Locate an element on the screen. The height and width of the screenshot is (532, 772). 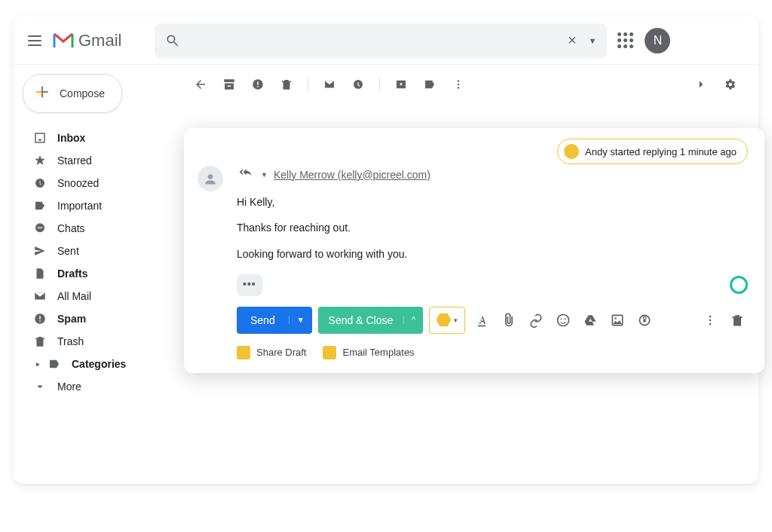
sidebar-item-label: Spam is located at coordinates (72, 319).